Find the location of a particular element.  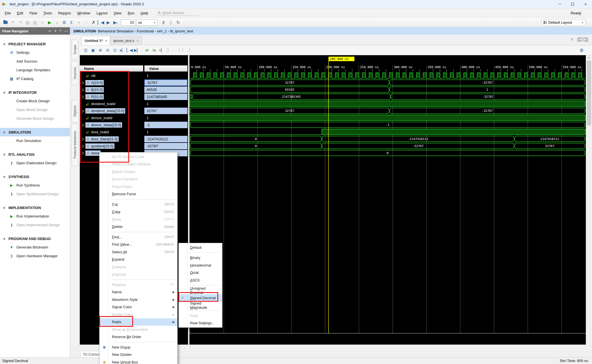

tab-ipcore-test: ipcore_test.v× is located at coordinates (126, 41).